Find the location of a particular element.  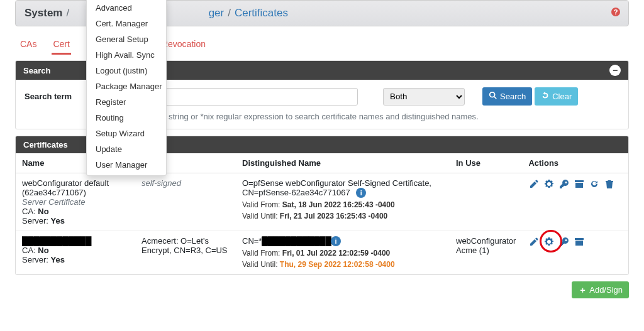

search-scope-select: Both is located at coordinates (424, 97).